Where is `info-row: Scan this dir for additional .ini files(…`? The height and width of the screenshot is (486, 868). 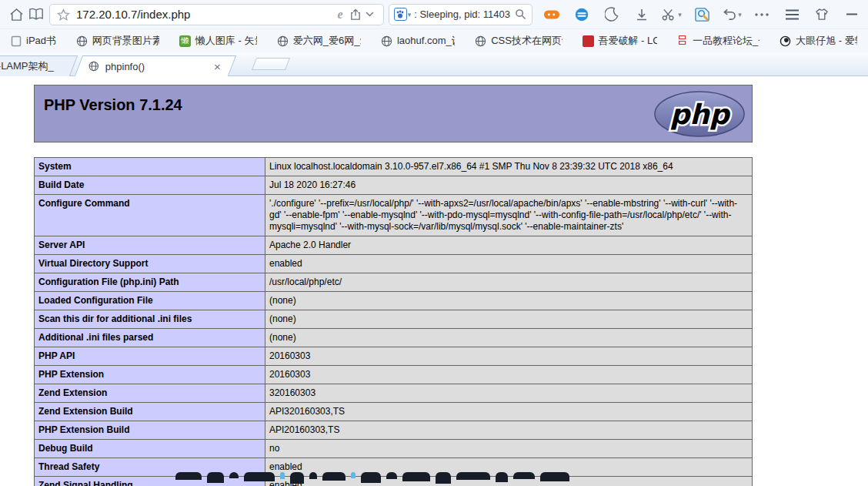
info-row: Scan this dir for additional .ini files(… is located at coordinates (394, 320).